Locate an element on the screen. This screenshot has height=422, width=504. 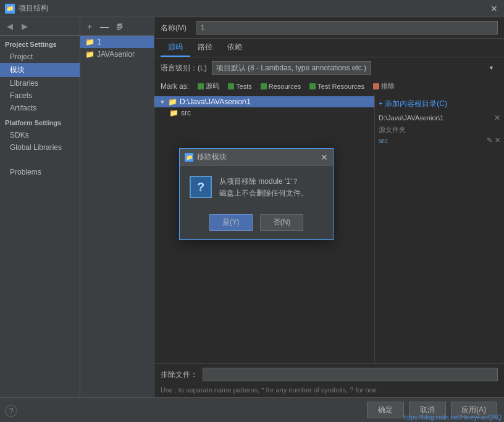
dialog-title-text: 📁 移除模块 is located at coordinates (206, 157).